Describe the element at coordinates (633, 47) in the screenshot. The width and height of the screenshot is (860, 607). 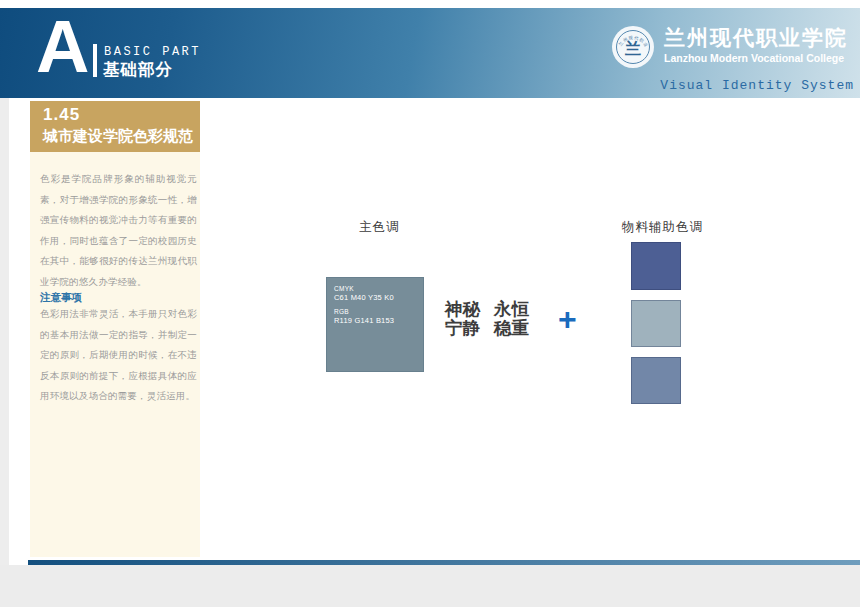
I see `college-seal-icon: 兰州现代职业学院 兰` at that location.